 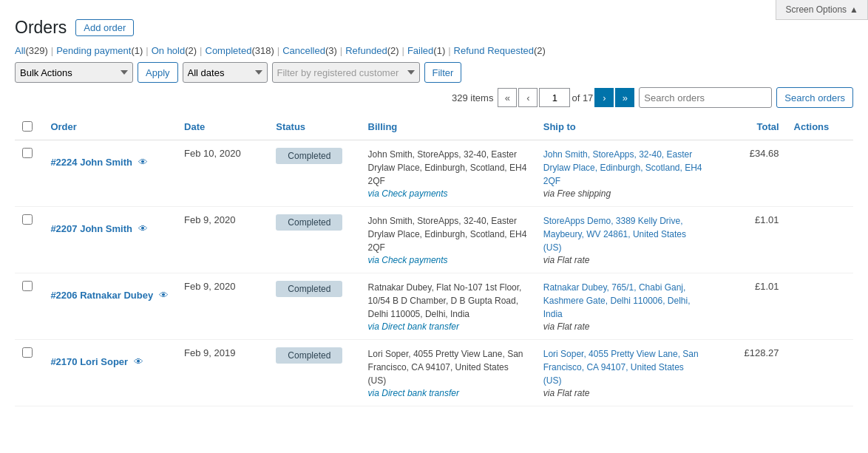 I want to click on next-page-button: ›, so click(x=604, y=98).